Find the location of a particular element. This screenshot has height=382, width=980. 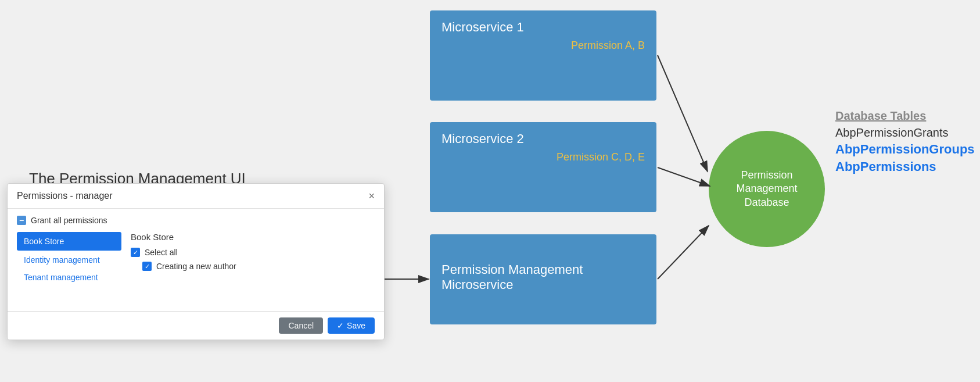

grant-all-checkbox is located at coordinates (21, 220).